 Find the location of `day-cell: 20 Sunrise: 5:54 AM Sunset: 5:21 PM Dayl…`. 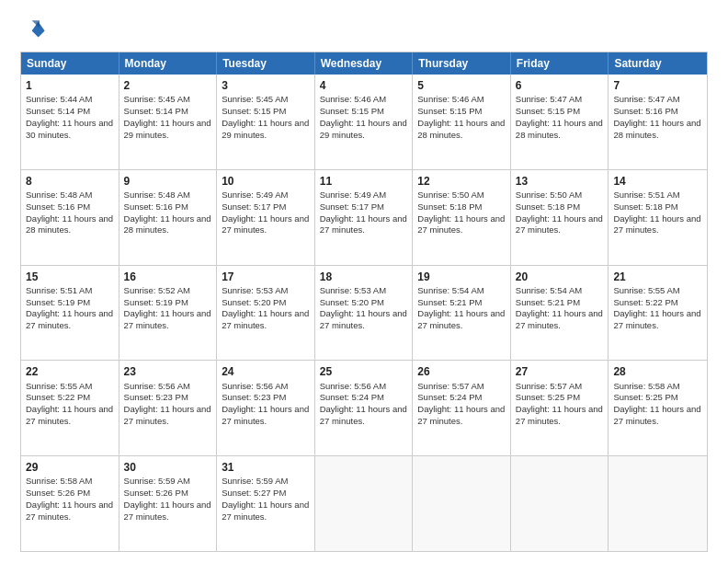

day-cell: 20 Sunrise: 5:54 AM Sunset: 5:21 PM Dayl… is located at coordinates (561, 313).